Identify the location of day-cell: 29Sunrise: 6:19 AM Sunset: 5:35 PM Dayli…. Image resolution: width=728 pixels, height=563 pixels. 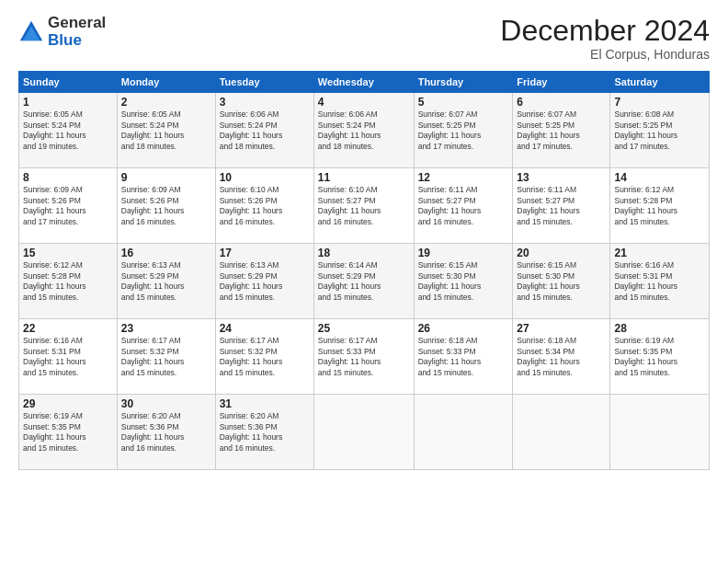
(68, 432).